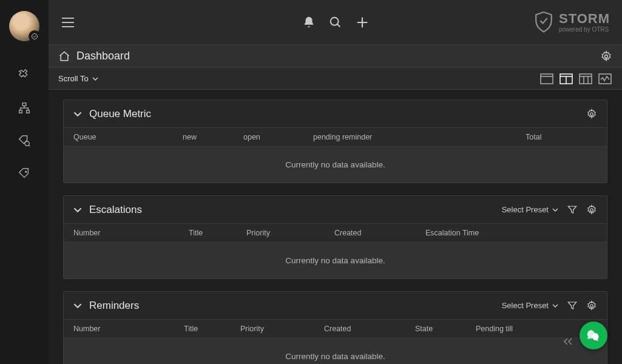 The image size is (622, 364). I want to click on layout-activity-button, so click(605, 79).